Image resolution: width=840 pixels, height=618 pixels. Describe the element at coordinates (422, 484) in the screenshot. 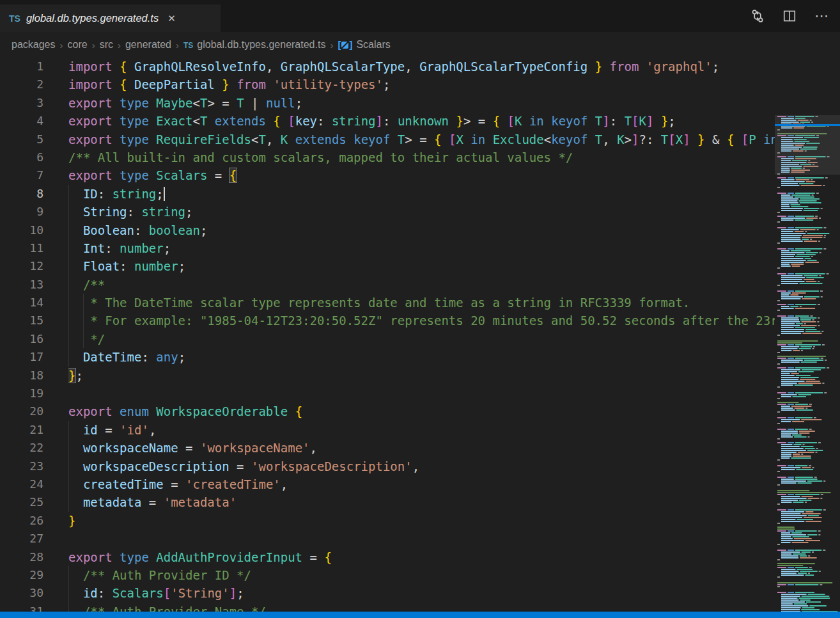

I see `code-text: createdTime = 'createdTime',` at that location.